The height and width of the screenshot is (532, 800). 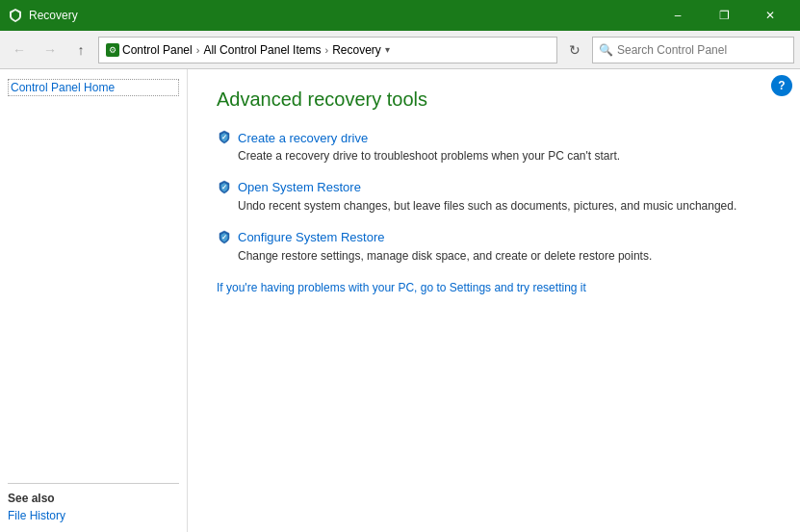 I want to click on title-bar-left: Recovery, so click(x=42, y=15).